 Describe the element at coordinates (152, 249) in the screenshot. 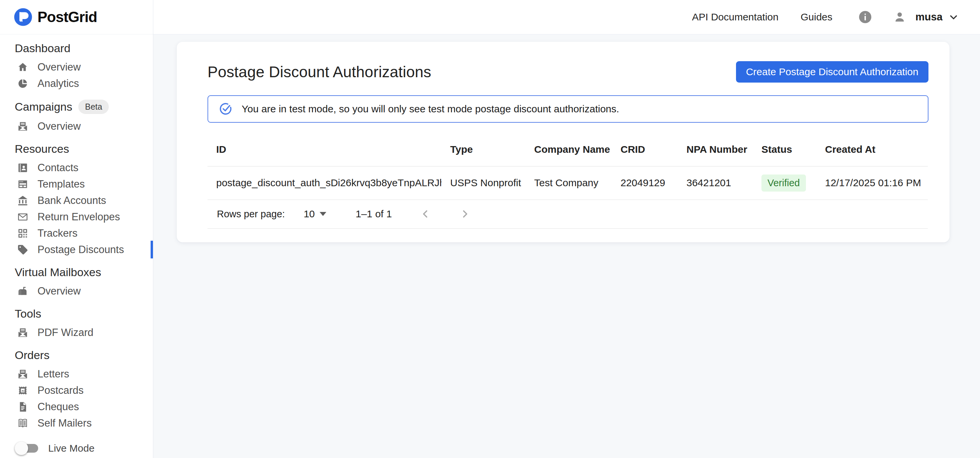

I see `active-indicator-bar` at that location.